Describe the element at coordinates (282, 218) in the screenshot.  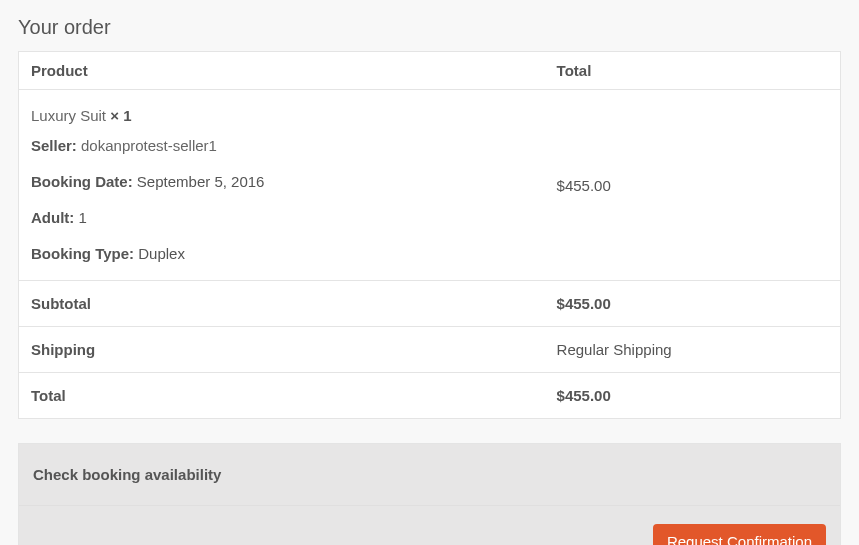
I see `adult-line: Adult: 1` at that location.